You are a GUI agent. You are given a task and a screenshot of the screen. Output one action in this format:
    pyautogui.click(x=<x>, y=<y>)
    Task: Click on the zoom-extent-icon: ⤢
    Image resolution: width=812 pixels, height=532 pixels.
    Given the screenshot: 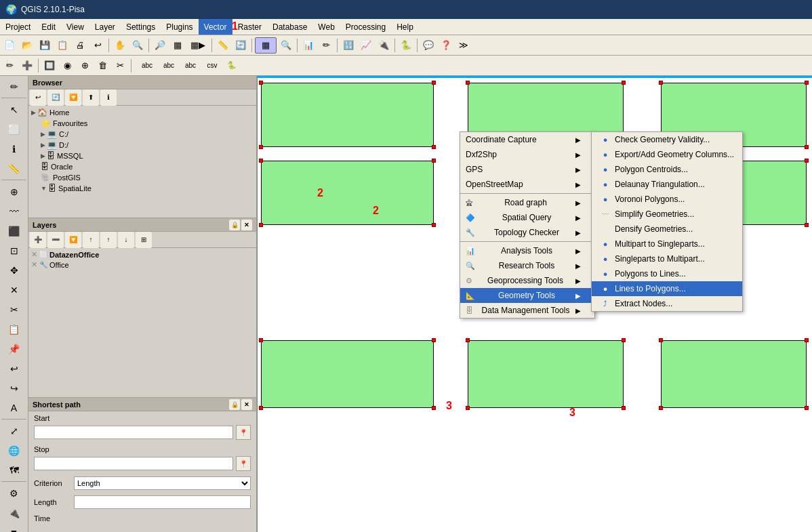 What is the action you would take?
    pyautogui.click(x=14, y=431)
    